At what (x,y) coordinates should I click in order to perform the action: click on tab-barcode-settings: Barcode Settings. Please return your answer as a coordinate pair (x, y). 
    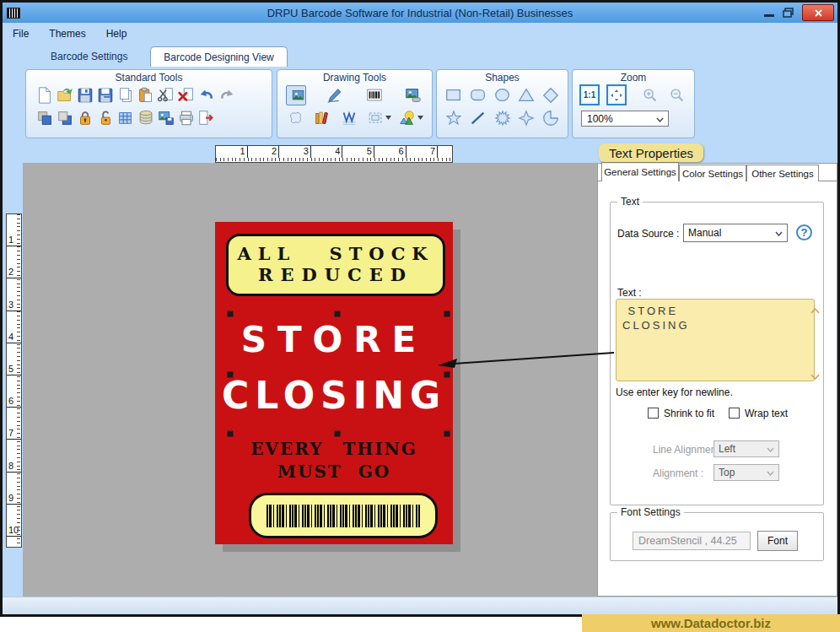
    Looking at the image, I should click on (89, 57).